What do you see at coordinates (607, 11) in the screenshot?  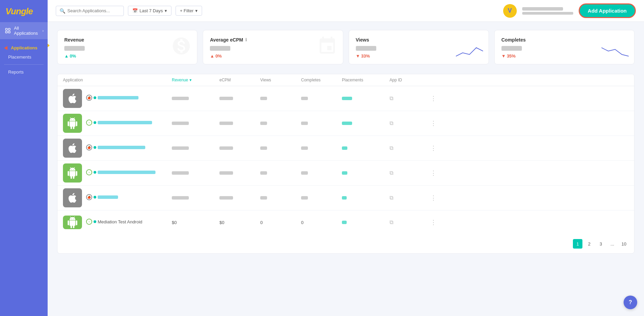 I see `add-application-button: Add Application` at bounding box center [607, 11].